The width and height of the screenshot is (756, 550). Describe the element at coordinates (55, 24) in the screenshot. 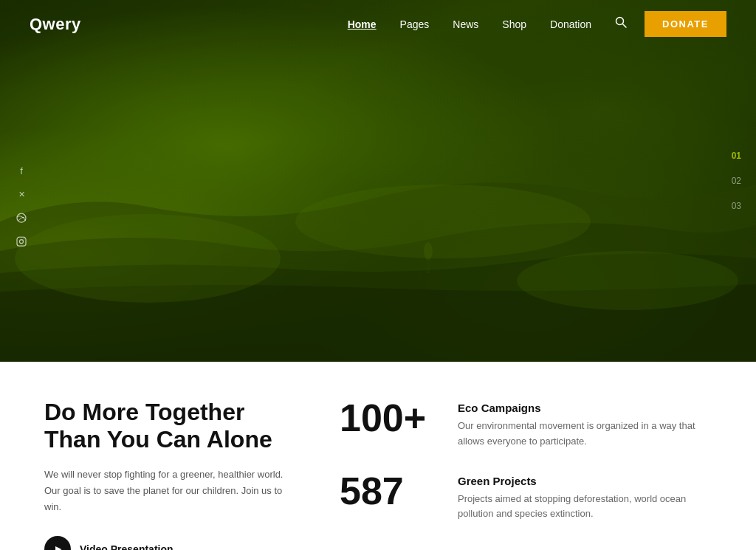

I see `brand-logo: Qwery` at that location.